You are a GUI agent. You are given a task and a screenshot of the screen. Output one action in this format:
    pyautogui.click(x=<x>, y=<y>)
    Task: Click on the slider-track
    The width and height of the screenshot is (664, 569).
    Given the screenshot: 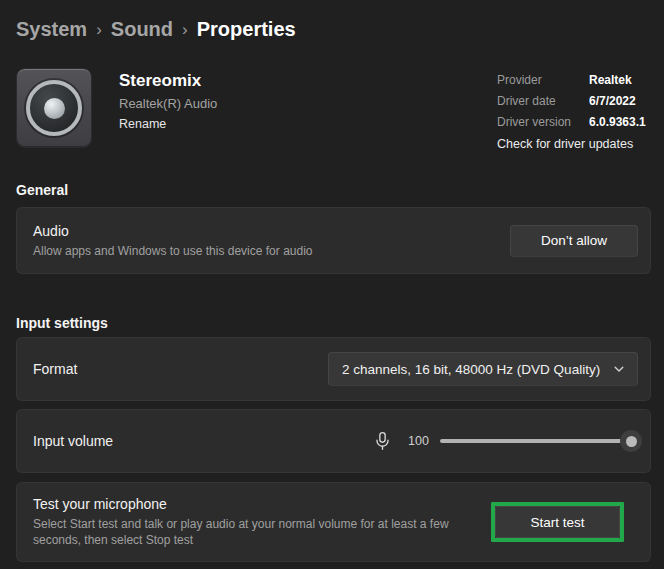 What is the action you would take?
    pyautogui.click(x=538, y=441)
    